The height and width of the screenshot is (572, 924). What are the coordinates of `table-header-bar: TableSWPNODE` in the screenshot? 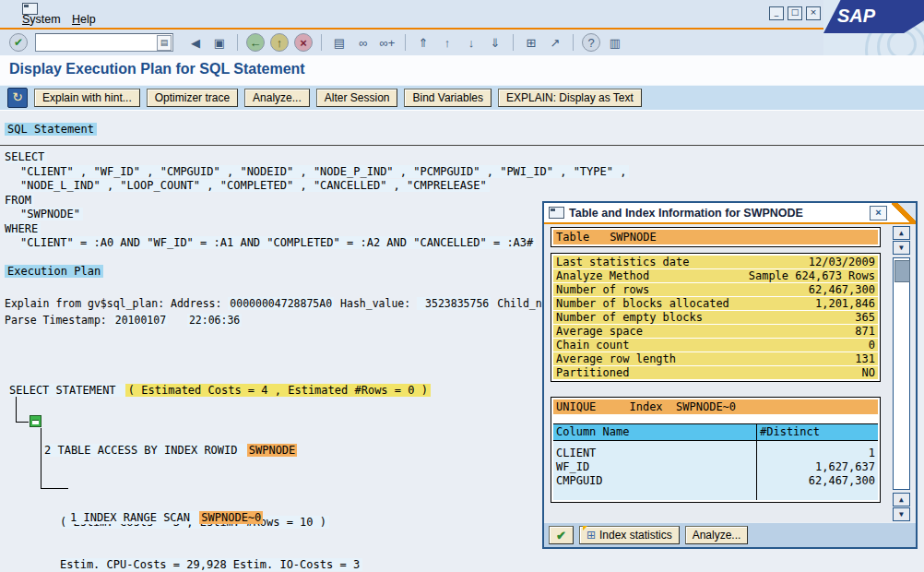 It's located at (716, 237).